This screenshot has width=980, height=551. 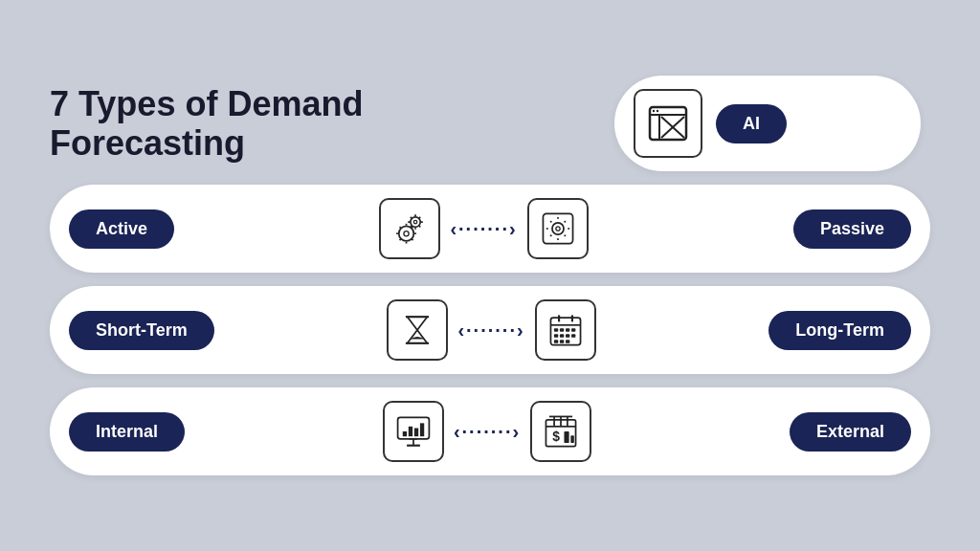 What do you see at coordinates (561, 431) in the screenshot?
I see `finance-chart-icon-box: $` at bounding box center [561, 431].